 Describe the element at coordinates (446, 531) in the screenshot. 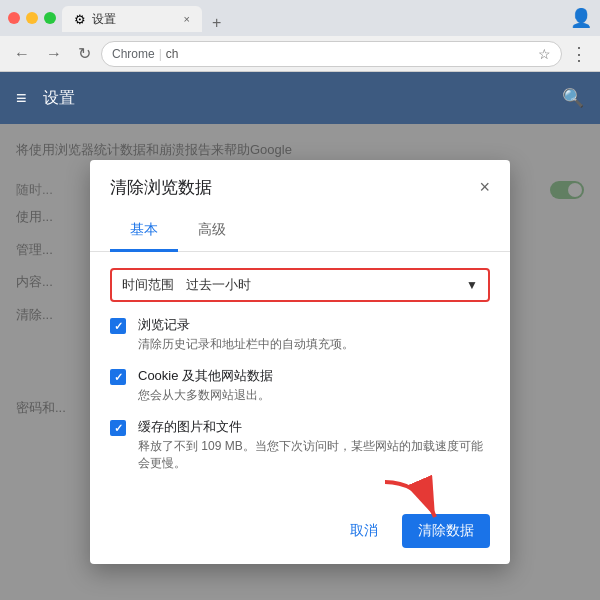

I see `clear-data-button: 清除数据` at that location.